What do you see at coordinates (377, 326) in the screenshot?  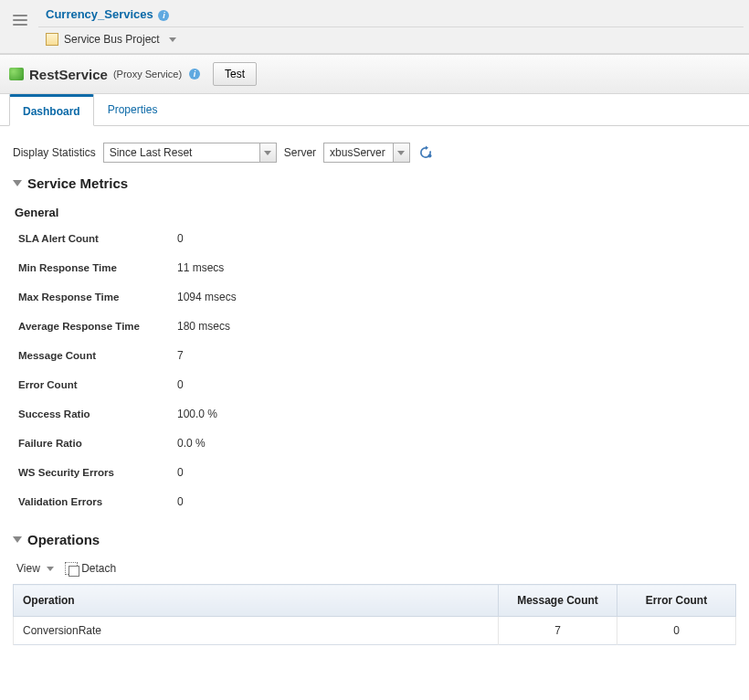 I see `metric-row: Average Response Time180 msecs` at bounding box center [377, 326].